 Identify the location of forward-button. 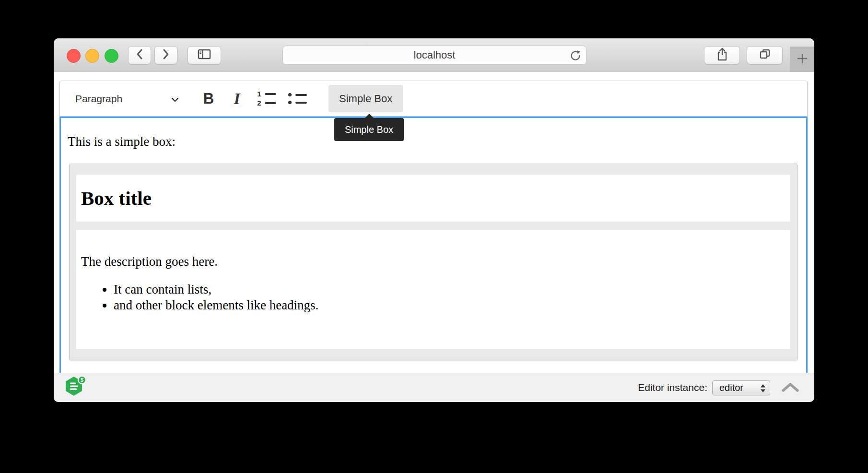
(166, 55).